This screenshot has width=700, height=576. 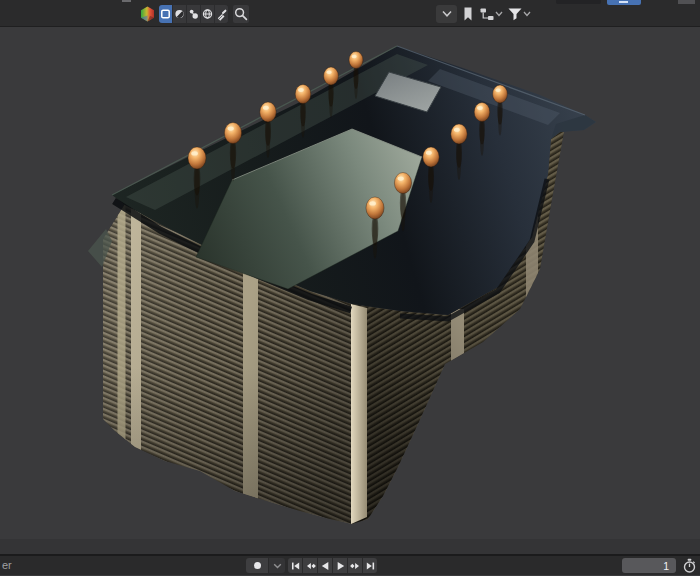 What do you see at coordinates (180, 14) in the screenshot?
I see `toggle-contrast-sphere-button` at bounding box center [180, 14].